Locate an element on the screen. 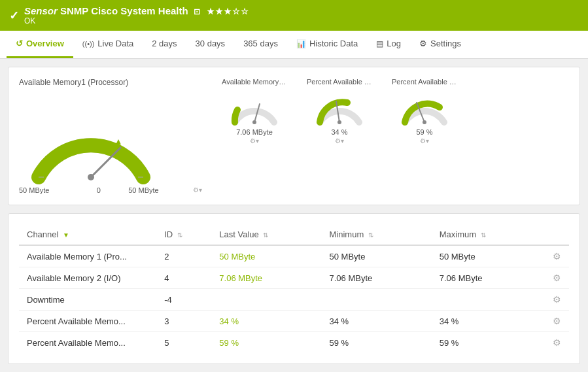  col-header-actions is located at coordinates (555, 235).